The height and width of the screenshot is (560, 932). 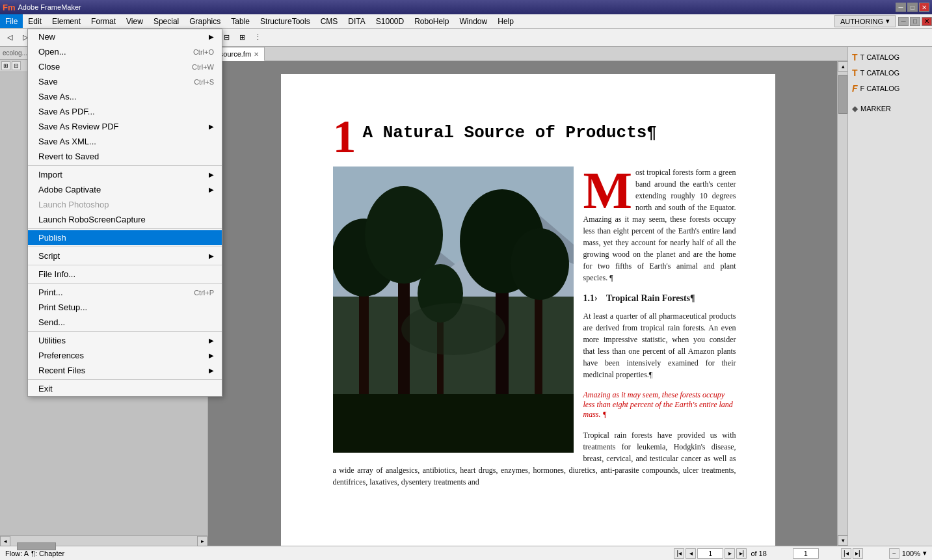 What do you see at coordinates (453, 310) in the screenshot?
I see `forest-image` at bounding box center [453, 310].